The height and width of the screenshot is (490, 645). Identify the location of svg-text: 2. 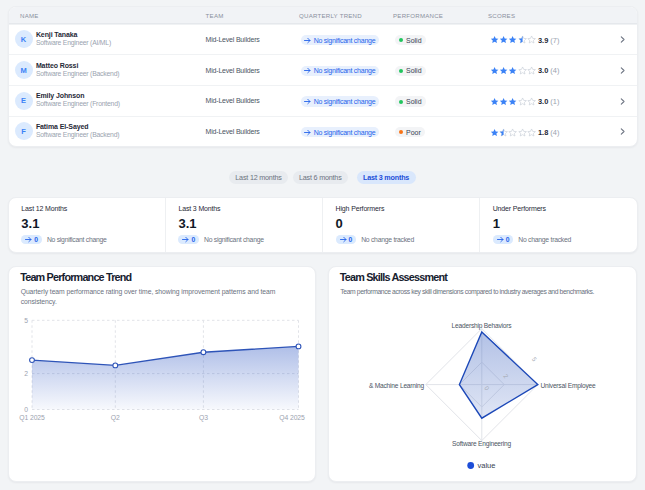
(26, 374).